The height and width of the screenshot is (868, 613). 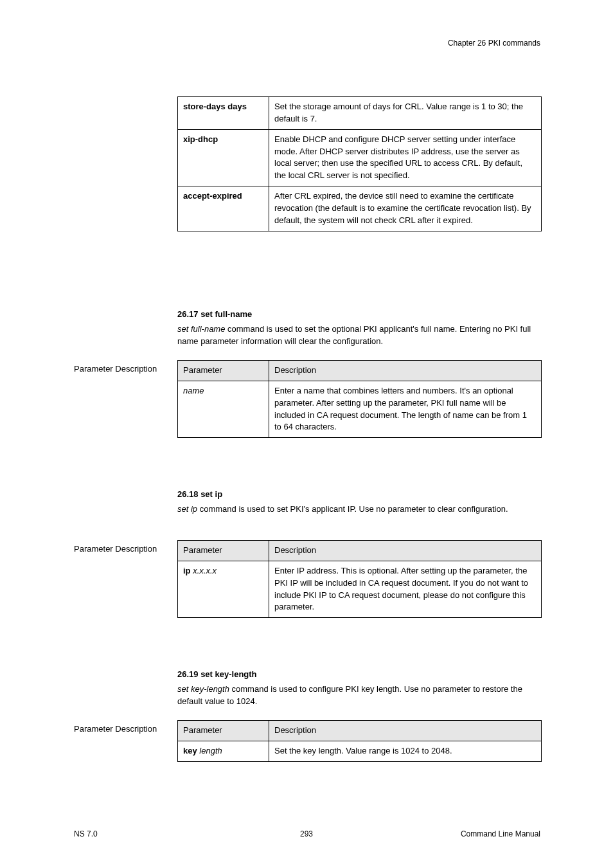 What do you see at coordinates (360, 741) in the screenshot?
I see `table-key-length: Parameter Description key length Set the…` at bounding box center [360, 741].